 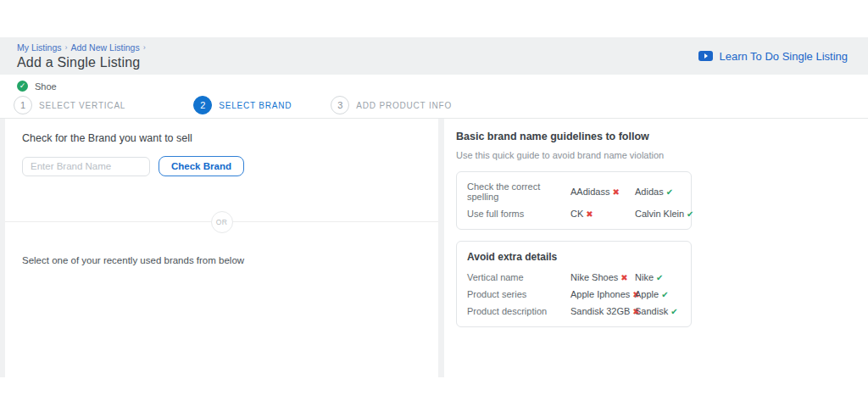 I want to click on guideline-label: Vertical name, so click(x=519, y=277).